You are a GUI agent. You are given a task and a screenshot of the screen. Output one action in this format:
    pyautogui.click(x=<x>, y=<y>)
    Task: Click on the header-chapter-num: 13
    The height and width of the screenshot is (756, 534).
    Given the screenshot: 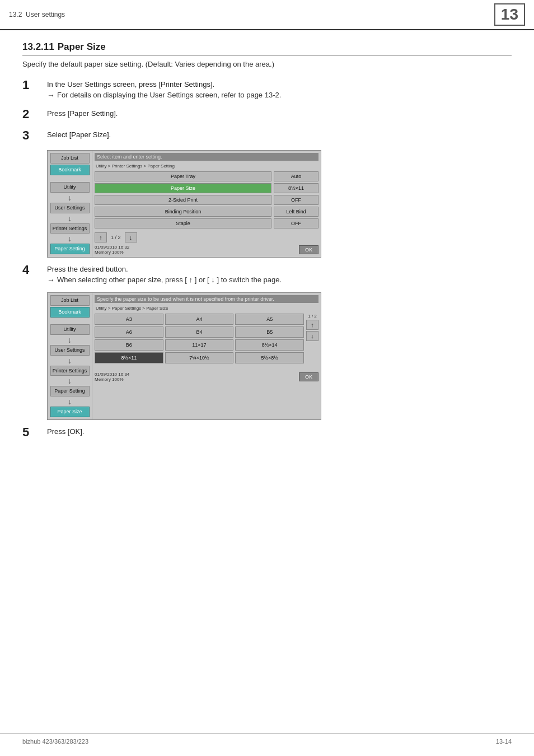 What is the action you would take?
    pyautogui.click(x=509, y=15)
    